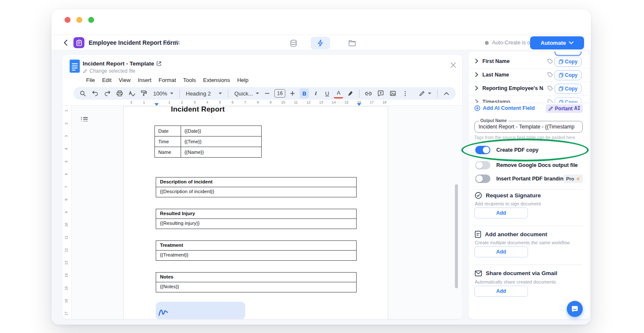 Image resolution: width=644 pixels, height=333 pixels. Describe the element at coordinates (405, 93) in the screenshot. I see `more-options-icon: ⋮` at that location.